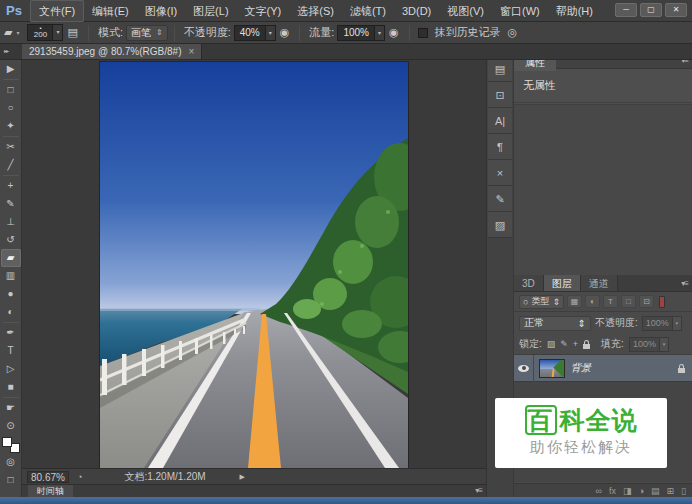  What do you see at coordinates (58, 32) in the screenshot?
I see `brush-size-caret-icon: ▾` at bounding box center [58, 32].